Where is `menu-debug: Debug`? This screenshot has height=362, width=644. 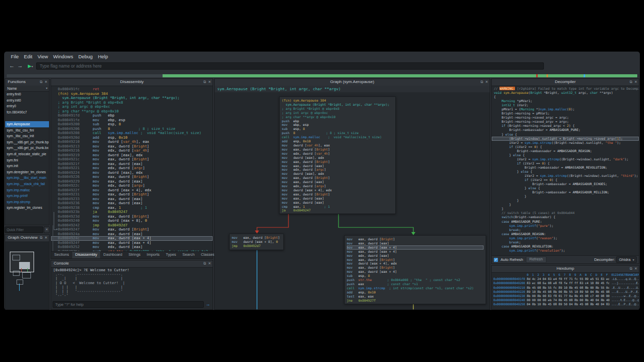
menu-debug: Debug is located at coordinates (86, 57).